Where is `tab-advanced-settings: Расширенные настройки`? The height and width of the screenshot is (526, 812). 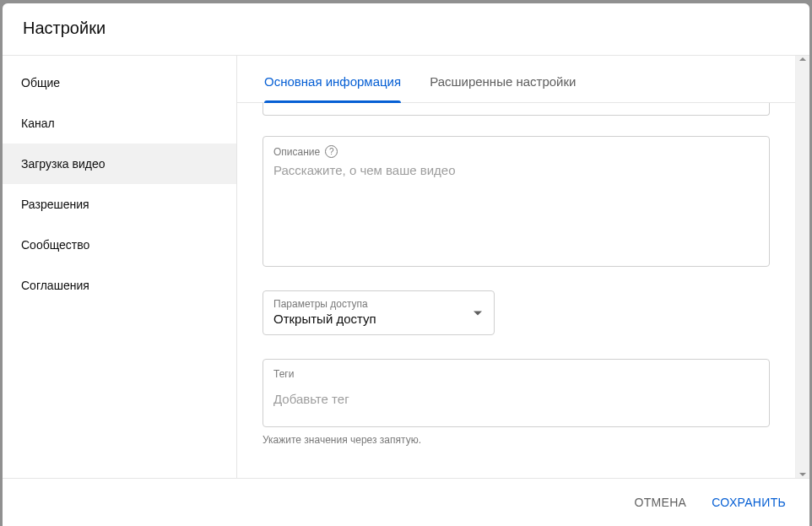
tab-advanced-settings: Расширенные настройки is located at coordinates (503, 79).